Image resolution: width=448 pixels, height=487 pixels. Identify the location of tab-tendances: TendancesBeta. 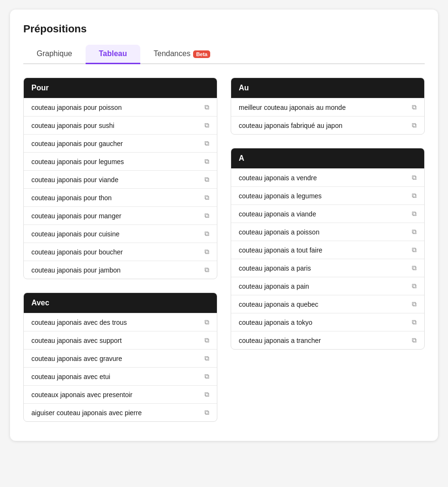
(182, 54).